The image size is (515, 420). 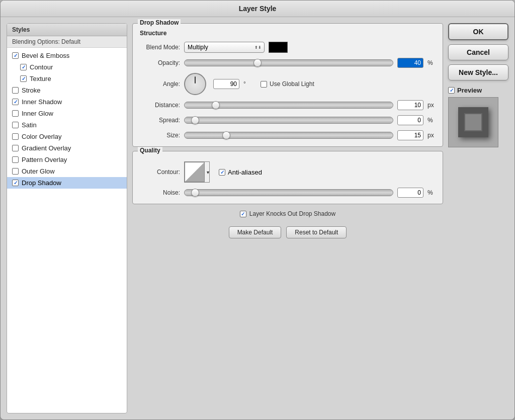 What do you see at coordinates (432, 135) in the screenshot?
I see `size-unit: px` at bounding box center [432, 135].